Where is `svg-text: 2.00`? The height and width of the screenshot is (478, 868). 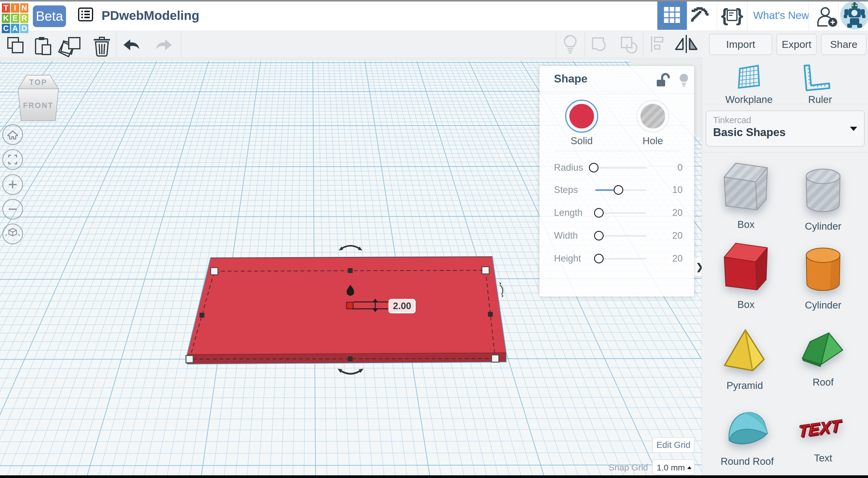
svg-text: 2.00 is located at coordinates (402, 306).